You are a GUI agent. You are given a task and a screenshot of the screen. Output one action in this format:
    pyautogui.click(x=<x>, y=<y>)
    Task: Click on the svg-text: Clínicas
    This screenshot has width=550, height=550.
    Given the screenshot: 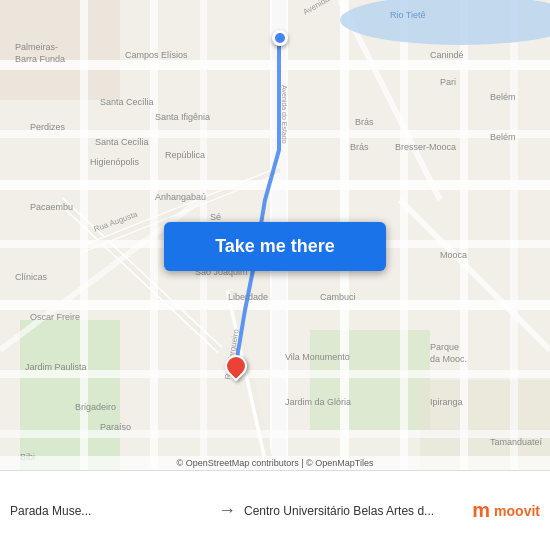 What is the action you would take?
    pyautogui.click(x=32, y=277)
    